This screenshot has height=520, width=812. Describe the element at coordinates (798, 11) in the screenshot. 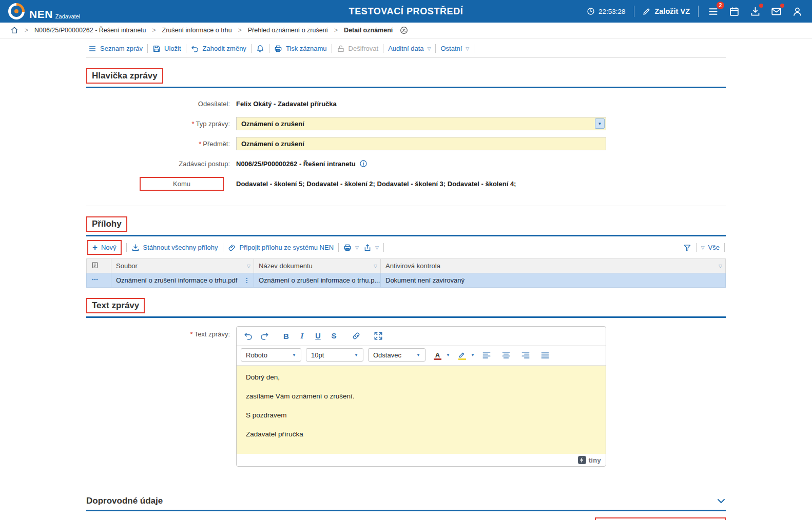

I see `person-icon` at that location.